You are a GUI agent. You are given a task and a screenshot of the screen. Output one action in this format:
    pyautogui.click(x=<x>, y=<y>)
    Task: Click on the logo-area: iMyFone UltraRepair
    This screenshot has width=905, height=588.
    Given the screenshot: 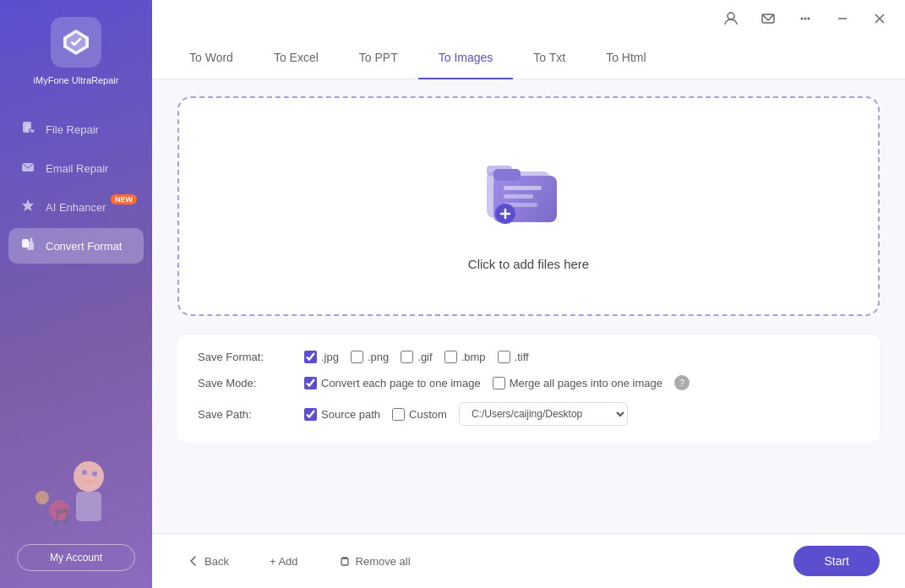 What is the action you would take?
    pyautogui.click(x=76, y=52)
    